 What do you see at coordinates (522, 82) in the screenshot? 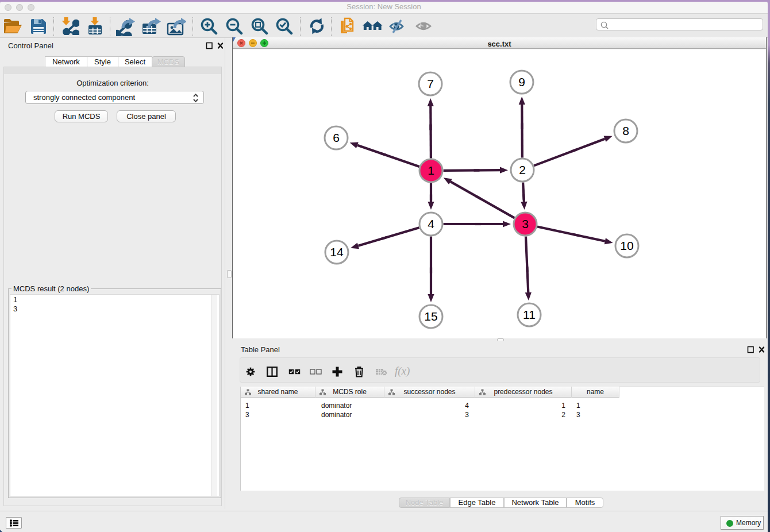
I see `svg-text: 9` at bounding box center [522, 82].